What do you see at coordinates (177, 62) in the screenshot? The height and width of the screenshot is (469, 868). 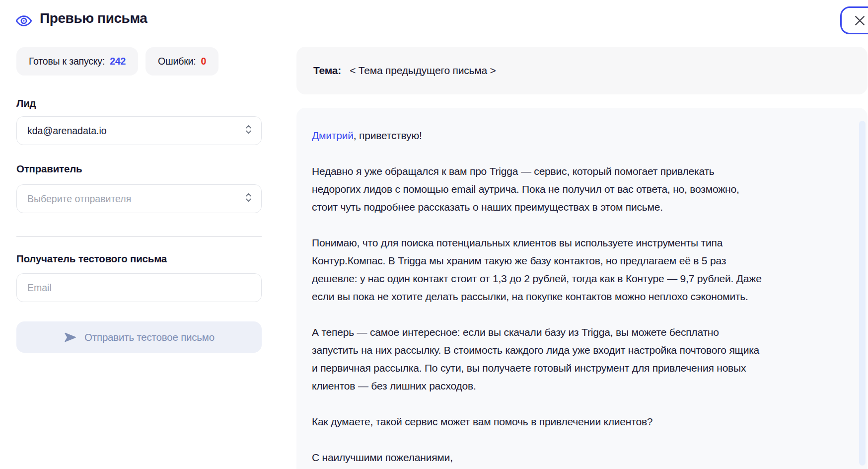 I see `errors-label: Ошибки:` at bounding box center [177, 62].